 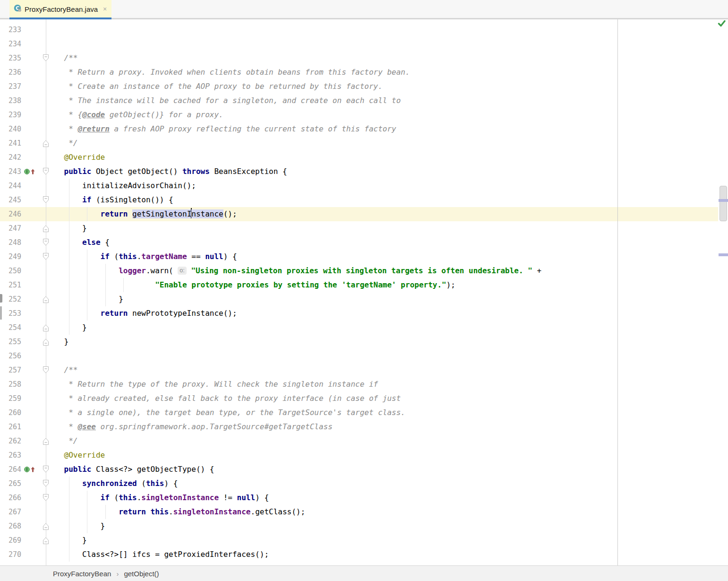 I want to click on code-line: 245 if (isSingleton()) {, so click(x=359, y=200).